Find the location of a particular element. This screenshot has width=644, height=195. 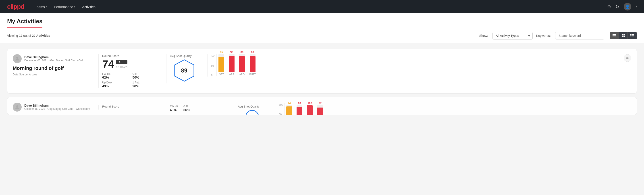

holes-text: 18 Holes is located at coordinates (122, 67).